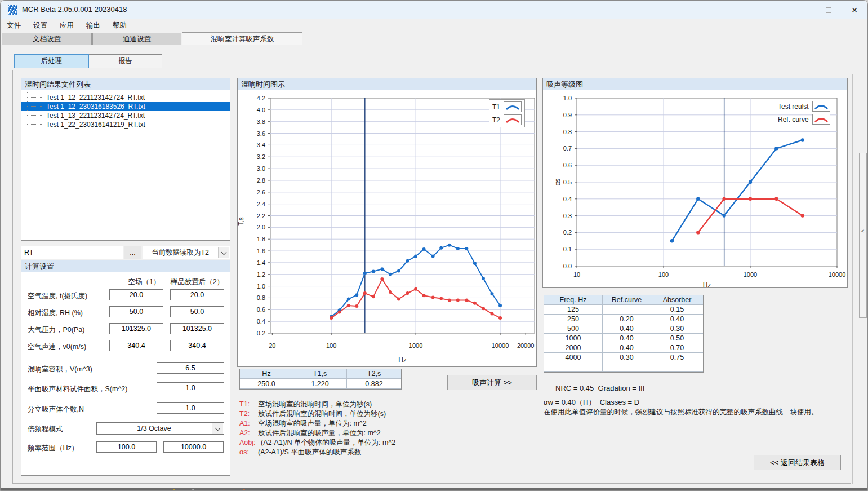 This screenshot has height=491, width=868. I want to click on absorption-chart-ylabel: αs, so click(558, 183).